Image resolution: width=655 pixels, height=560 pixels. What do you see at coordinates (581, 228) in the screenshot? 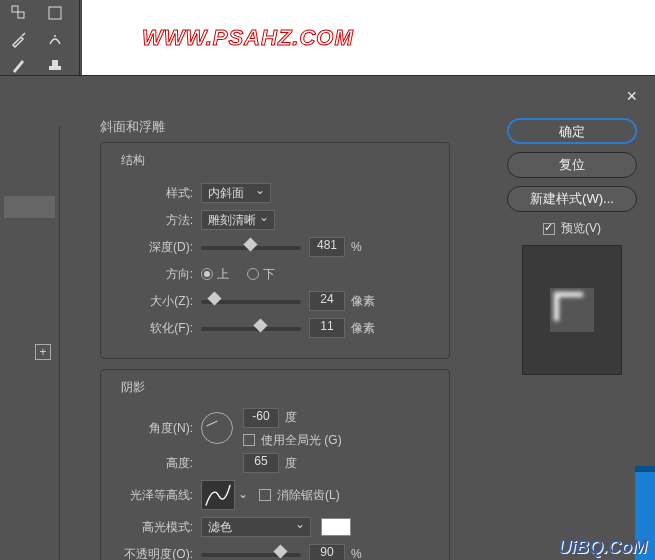
I see `preview-label: 预览(V)` at bounding box center [581, 228].